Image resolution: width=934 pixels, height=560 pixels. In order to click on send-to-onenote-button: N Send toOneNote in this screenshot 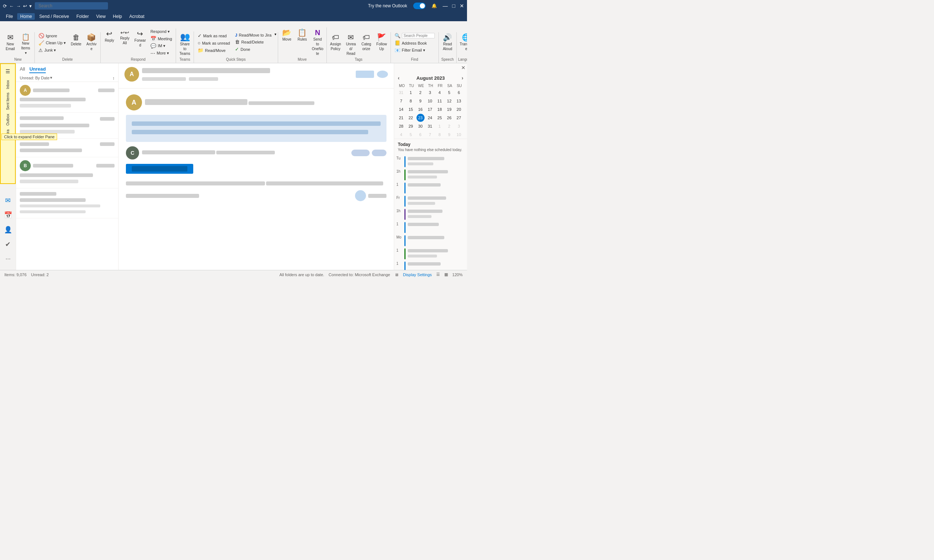, I will do `click(318, 42)`.